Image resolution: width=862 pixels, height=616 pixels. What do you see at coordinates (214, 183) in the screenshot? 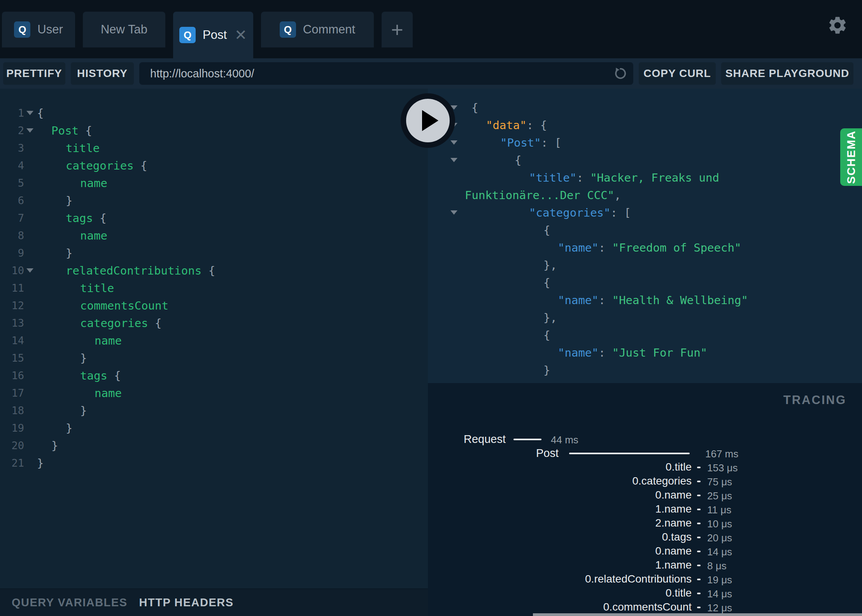
I see `editor-line: 5name` at bounding box center [214, 183].